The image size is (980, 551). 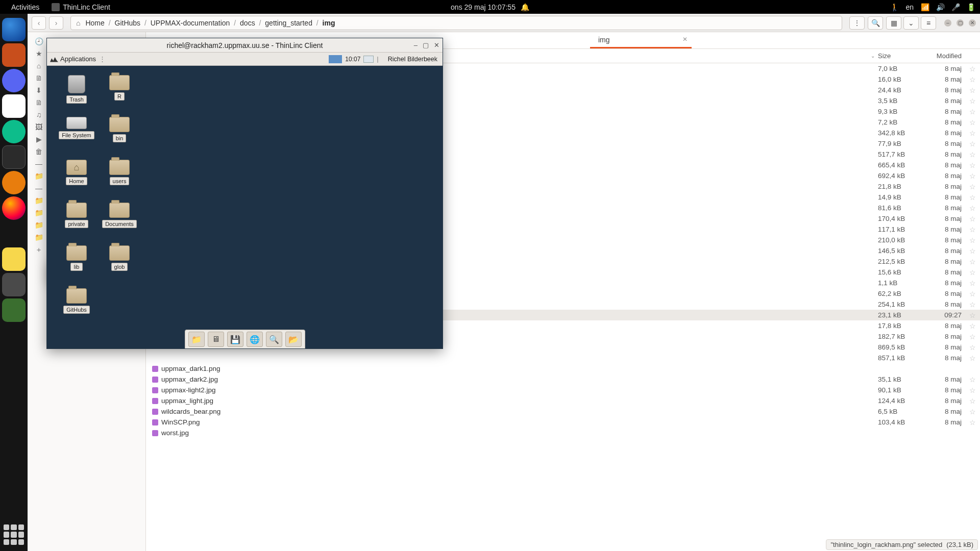 I want to click on mic-icon: 🎤, so click(x=955, y=7).